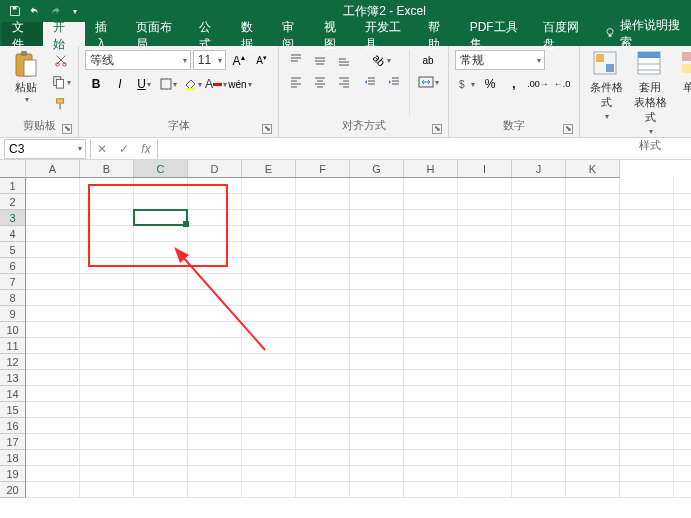 The image size is (691, 518). I want to click on tab-developer: 开发工具, so click(386, 34).